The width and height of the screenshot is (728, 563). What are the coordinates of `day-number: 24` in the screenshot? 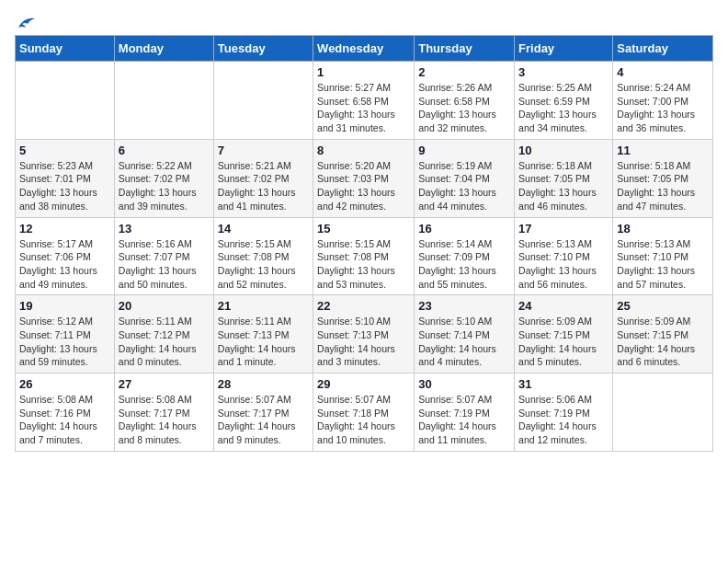 It's located at (563, 305).